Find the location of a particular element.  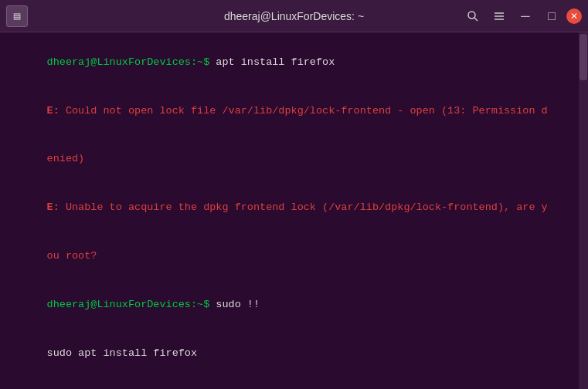

titlebar: ▤ dheeraj@LinuxForDevices: ~ ─ □ ✕ is located at coordinates (294, 16).